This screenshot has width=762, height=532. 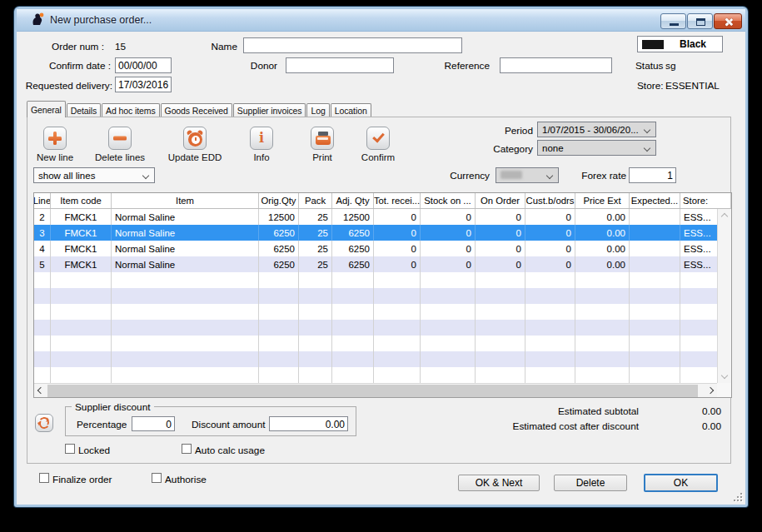 What do you see at coordinates (675, 25) in the screenshot?
I see `minimize-icon` at bounding box center [675, 25].